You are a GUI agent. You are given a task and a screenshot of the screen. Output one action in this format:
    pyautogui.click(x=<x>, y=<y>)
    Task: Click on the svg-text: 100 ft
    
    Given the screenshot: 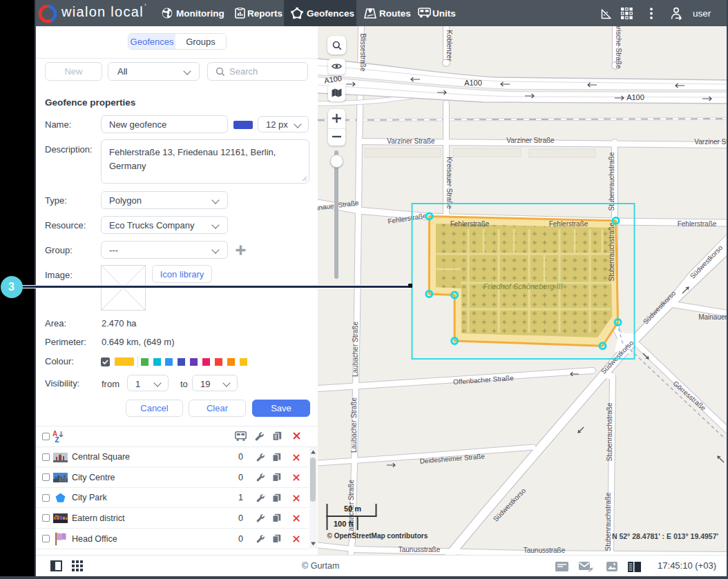 What is the action you would take?
    pyautogui.click(x=344, y=524)
    